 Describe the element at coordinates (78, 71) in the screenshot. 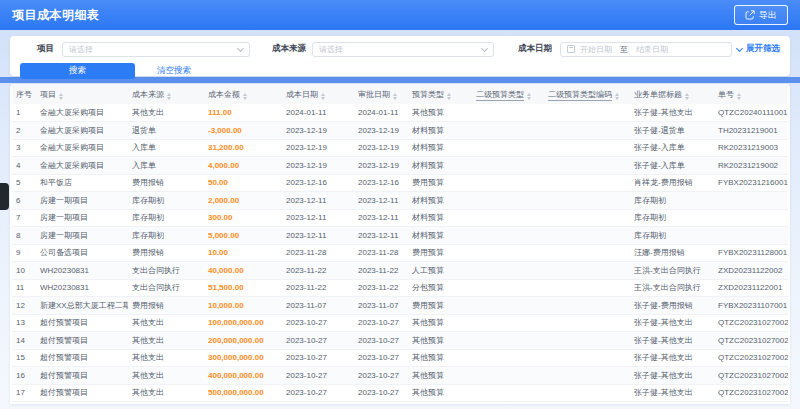

I see `search-button: 搜索` at that location.